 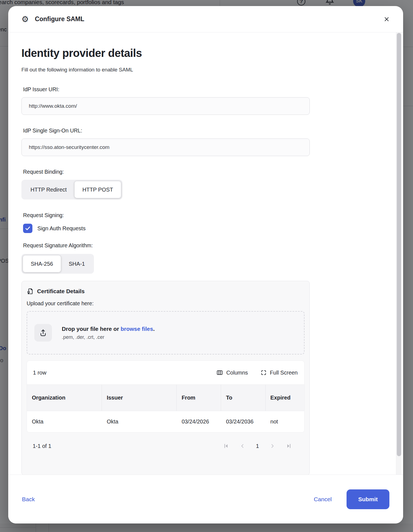 What do you see at coordinates (166, 446) in the screenshot?
I see `table-pagination: 1-1 of 1 1` at bounding box center [166, 446].